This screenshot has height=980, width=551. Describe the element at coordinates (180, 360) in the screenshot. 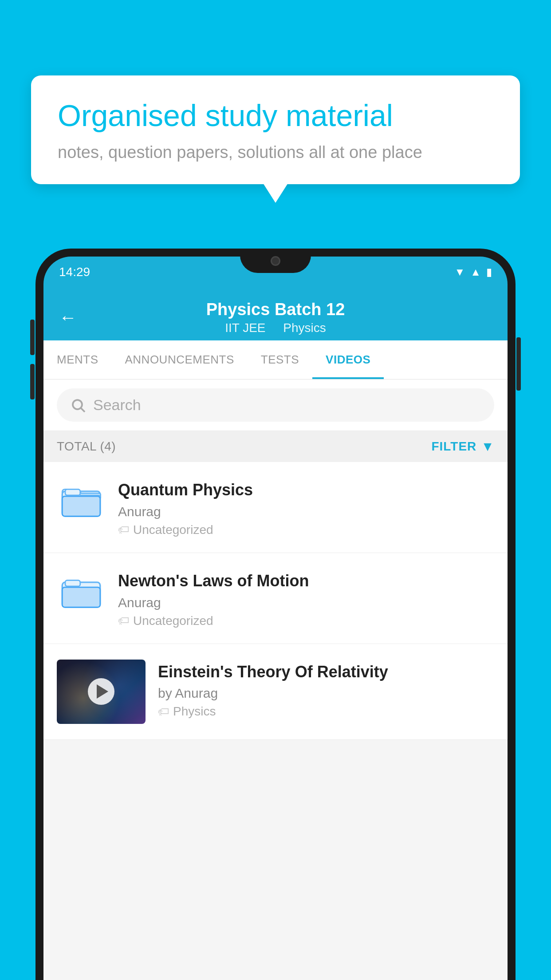

I see `tab-announcements: ANNOUNCEMENTS` at that location.